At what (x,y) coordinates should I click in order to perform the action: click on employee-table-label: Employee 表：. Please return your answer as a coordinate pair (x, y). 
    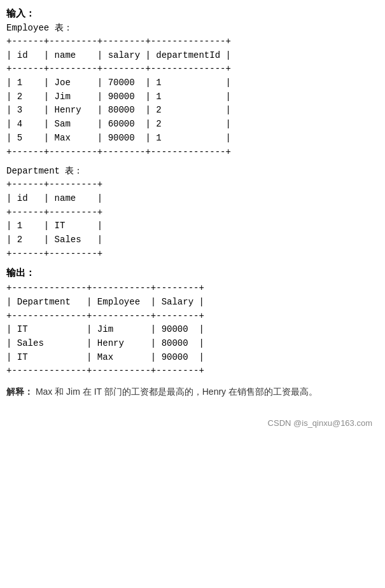
    Looking at the image, I should click on (192, 28).